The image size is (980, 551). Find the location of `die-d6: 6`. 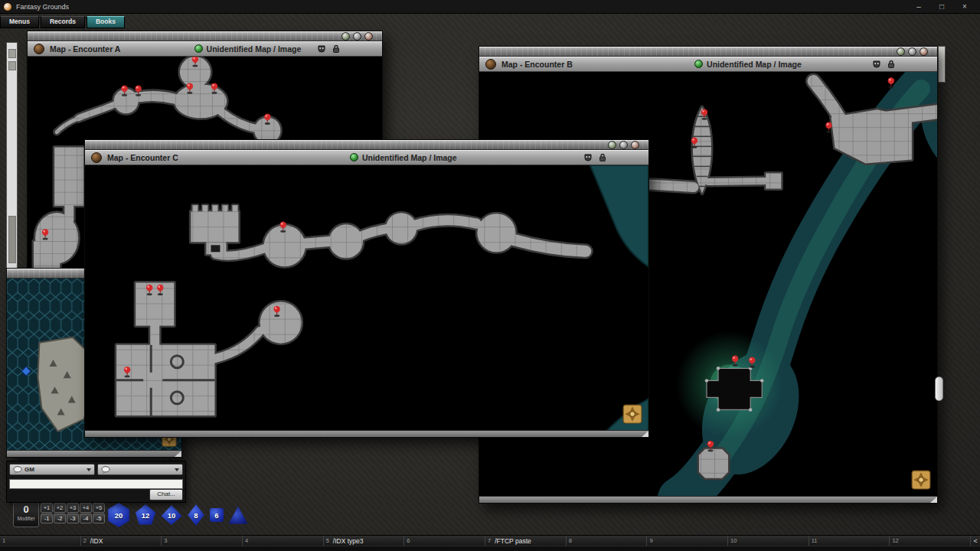

die-d6: 6 is located at coordinates (217, 515).